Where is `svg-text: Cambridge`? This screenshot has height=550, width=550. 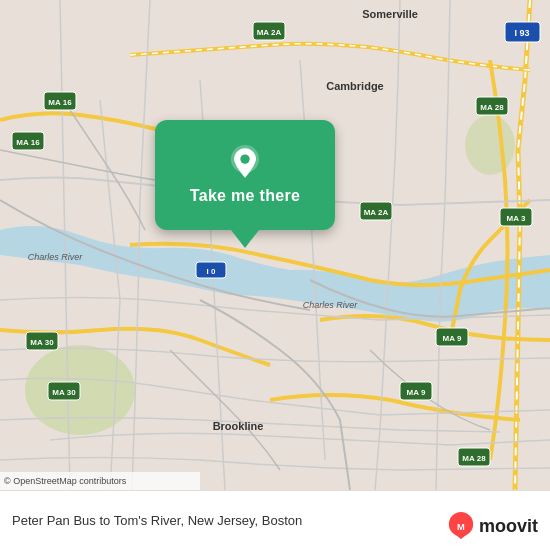 svg-text: Cambridge is located at coordinates (354, 86).